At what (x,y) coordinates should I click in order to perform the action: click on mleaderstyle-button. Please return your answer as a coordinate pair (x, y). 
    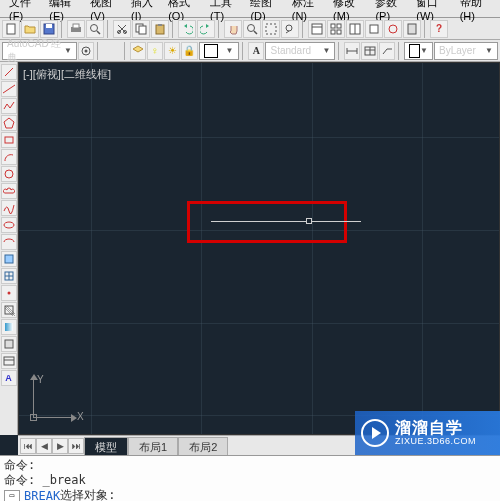
    Looking at the image, I should click on (387, 51).